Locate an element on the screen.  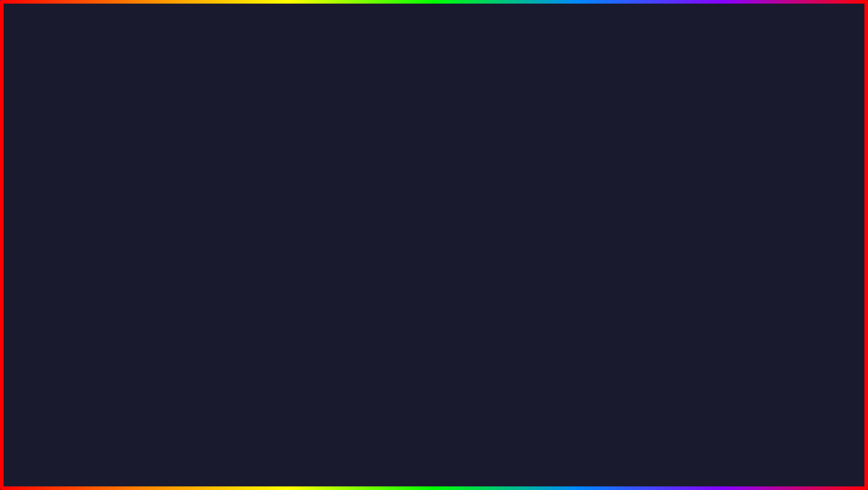
kill-aura-toggle is located at coordinates (822, 232).